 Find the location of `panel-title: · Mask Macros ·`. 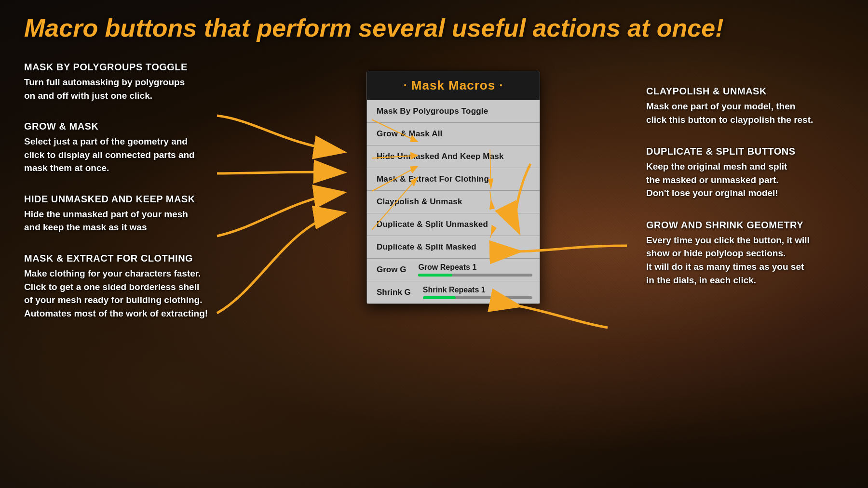

panel-title: · Mask Macros · is located at coordinates (453, 86).